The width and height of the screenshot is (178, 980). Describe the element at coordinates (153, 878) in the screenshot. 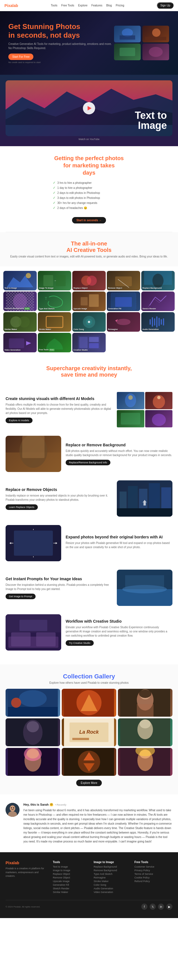

I see `footer-link-cookie: Cookie Policy` at that location.